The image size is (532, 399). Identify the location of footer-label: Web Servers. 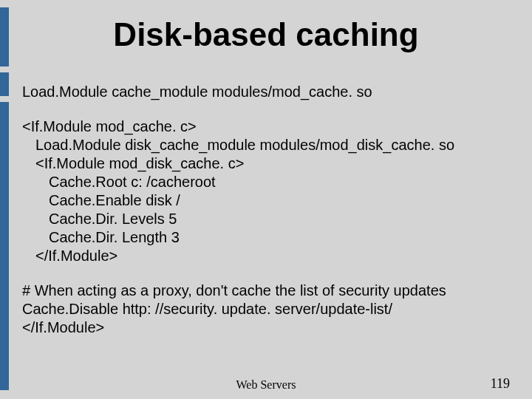
(266, 385).